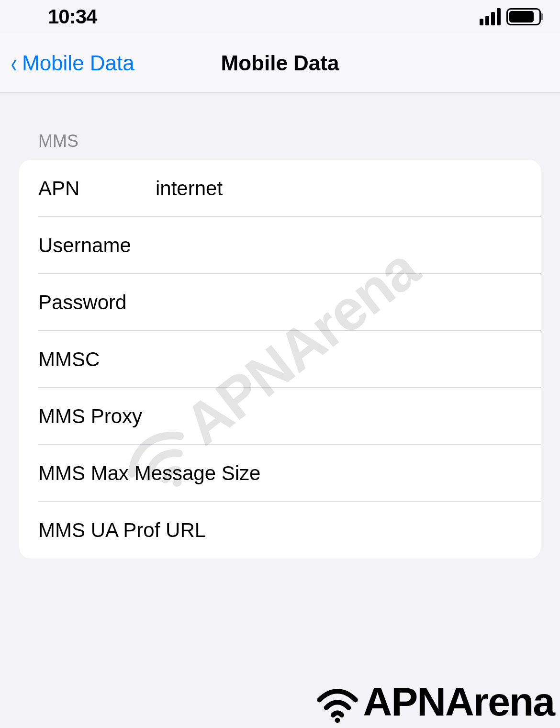 This screenshot has width=560, height=728. What do you see at coordinates (332, 416) in the screenshot?
I see `input-mms-proxy` at bounding box center [332, 416].